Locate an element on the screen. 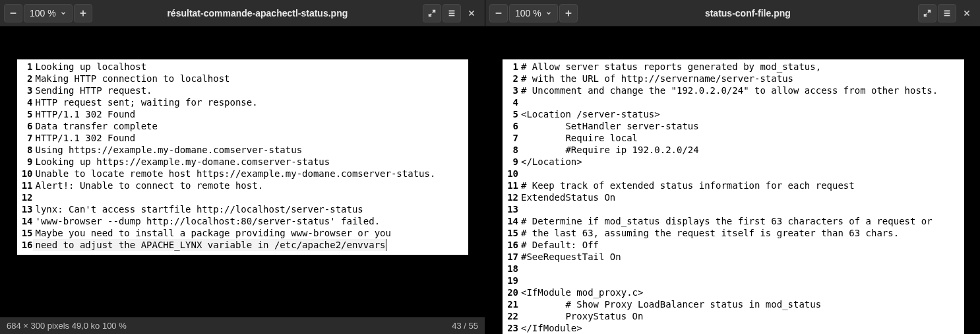  text-line: 19 is located at coordinates (733, 281).